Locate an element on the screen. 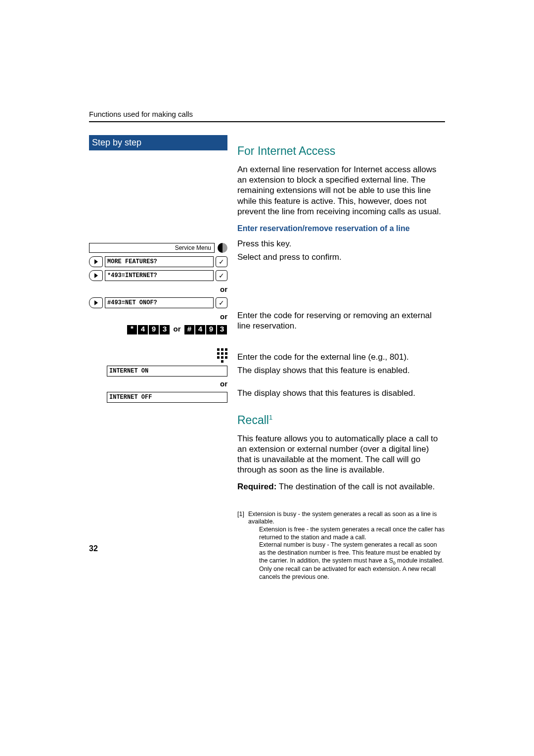  step-by-step-header: Step by step is located at coordinates (158, 142).